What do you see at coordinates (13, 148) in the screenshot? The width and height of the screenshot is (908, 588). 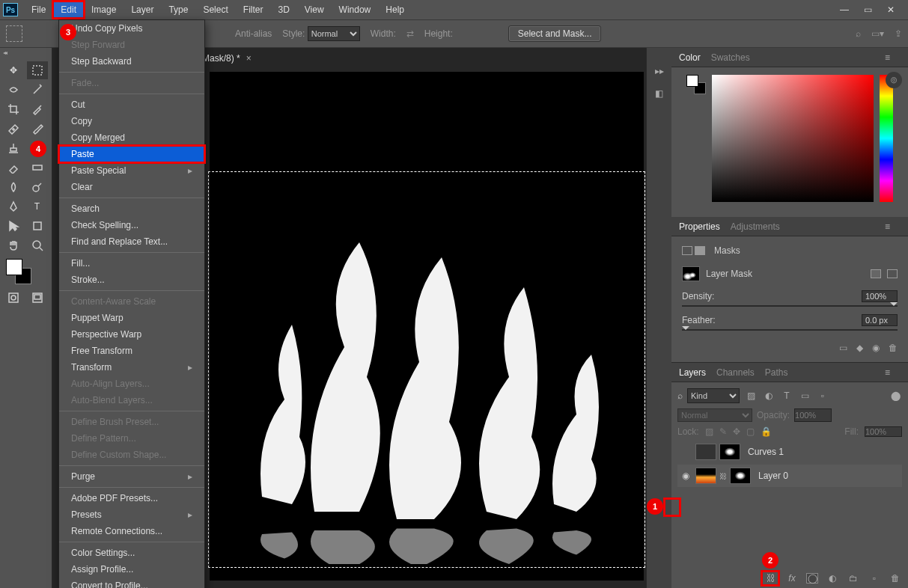 I see `stamp-tool` at bounding box center [13, 148].